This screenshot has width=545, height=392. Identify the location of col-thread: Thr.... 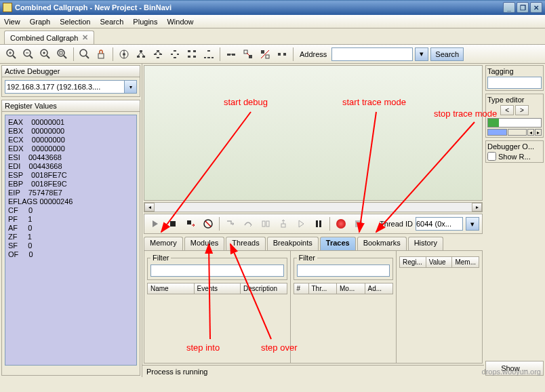
(323, 289).